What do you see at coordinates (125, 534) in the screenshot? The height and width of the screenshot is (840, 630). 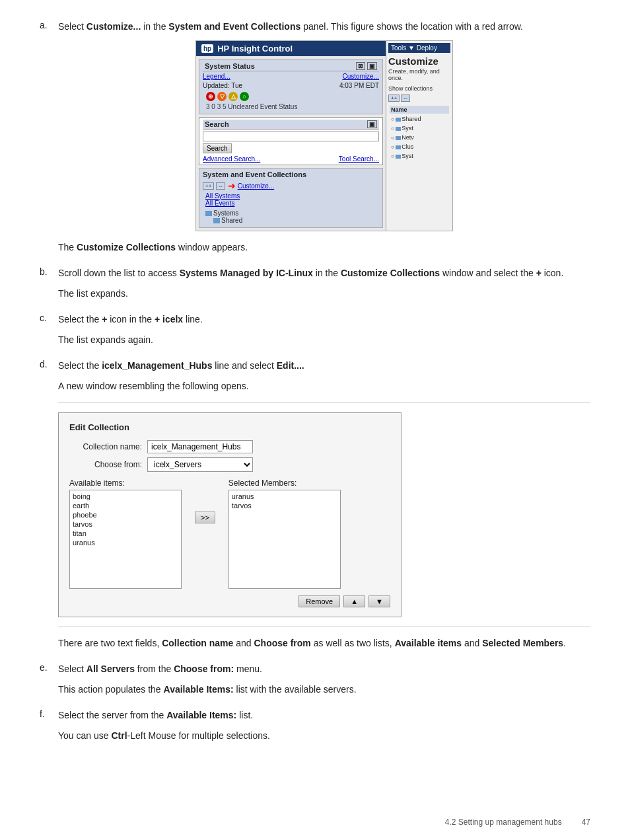 I see `available-items-col: Available items: boing earth phoebe tarv…` at bounding box center [125, 534].